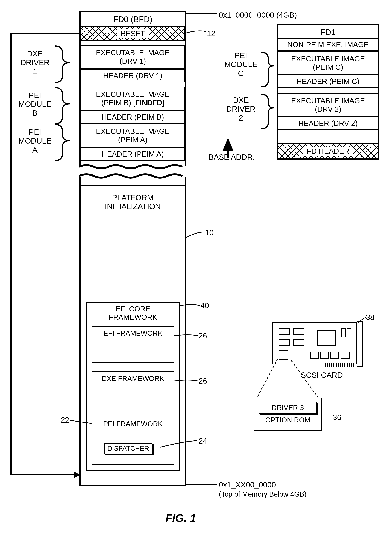 The height and width of the screenshot is (536, 392). What do you see at coordinates (133, 34) in the screenshot?
I see `fd0-reset: RESET` at bounding box center [133, 34].